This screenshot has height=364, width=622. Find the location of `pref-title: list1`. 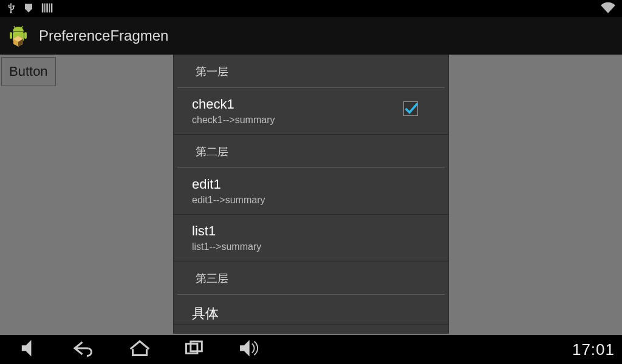

pref-title: list1 is located at coordinates (311, 231).